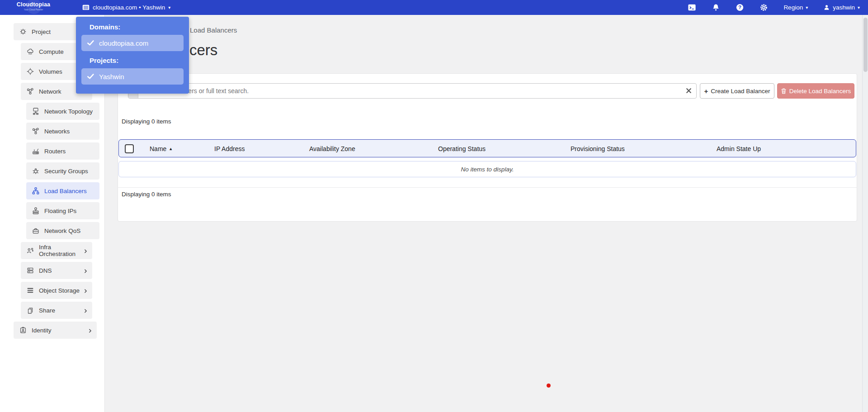  Describe the element at coordinates (50, 91) in the screenshot. I see `sidebar-item-label: Network` at that location.